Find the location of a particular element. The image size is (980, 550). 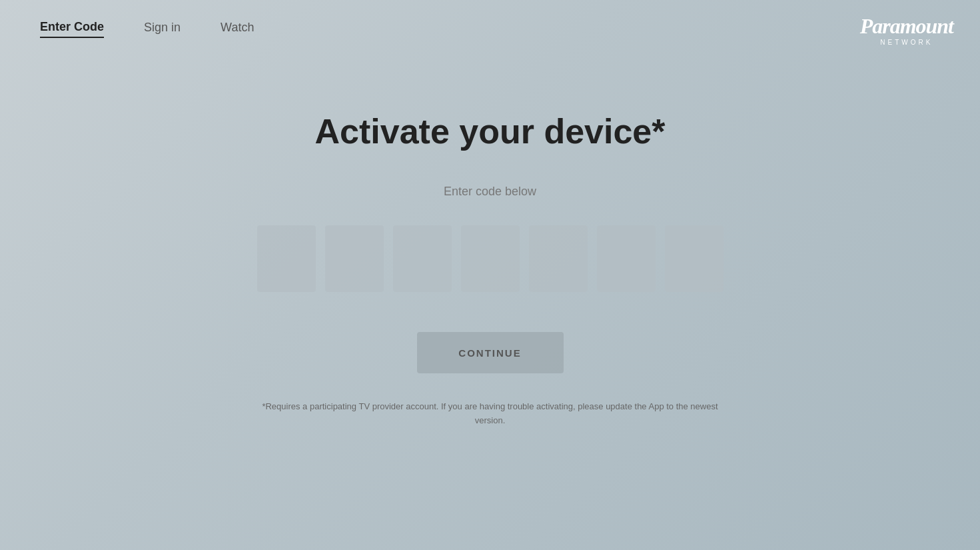

code-subtitle: Enter code below is located at coordinates (490, 192).